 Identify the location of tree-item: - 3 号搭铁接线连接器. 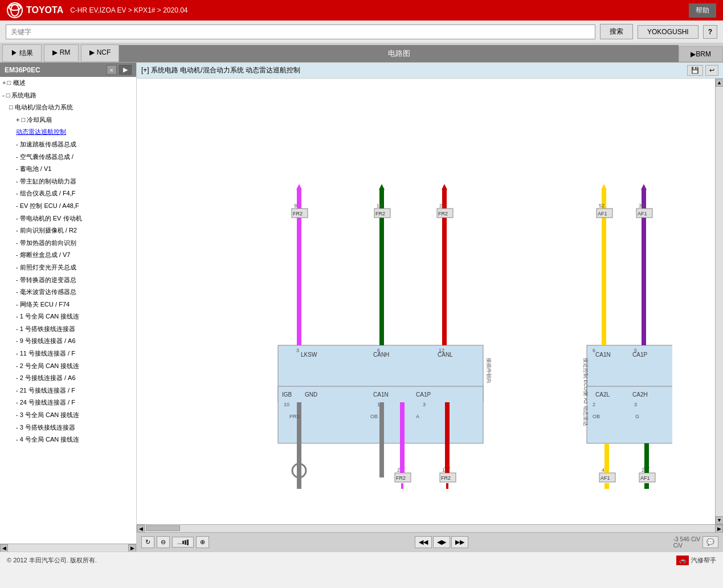
(68, 428).